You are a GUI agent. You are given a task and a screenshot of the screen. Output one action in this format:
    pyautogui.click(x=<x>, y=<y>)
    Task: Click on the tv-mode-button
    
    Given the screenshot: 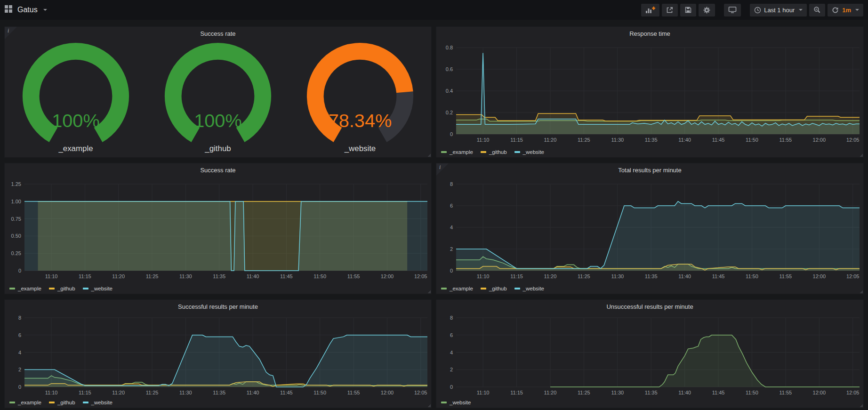 What is the action you would take?
    pyautogui.click(x=732, y=10)
    